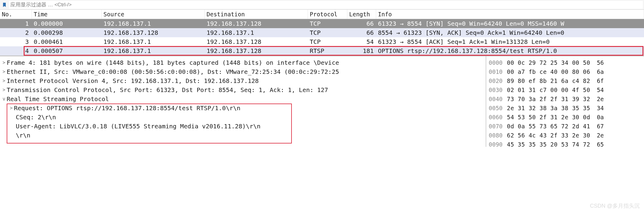 Image resolution: width=644 pixels, height=211 pixels. Describe the element at coordinates (153, 14) in the screenshot. I see `col-source: Source` at that location.